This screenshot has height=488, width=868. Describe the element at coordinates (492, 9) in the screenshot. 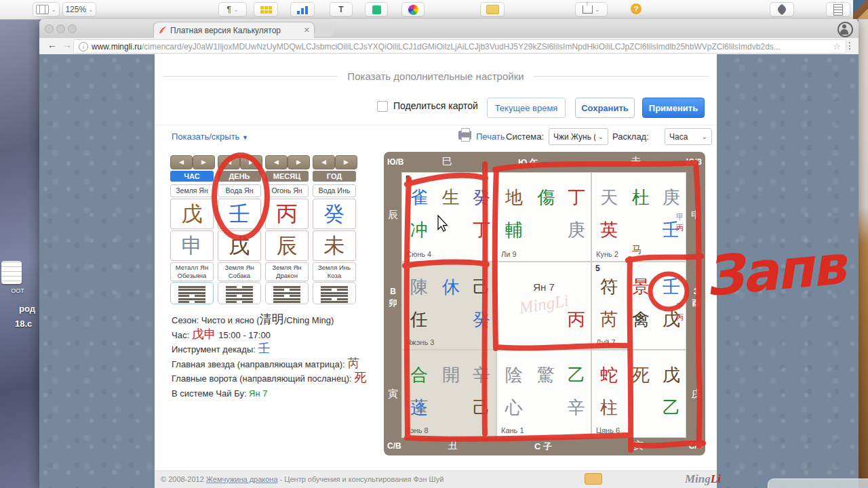

I see `comment-button` at that location.